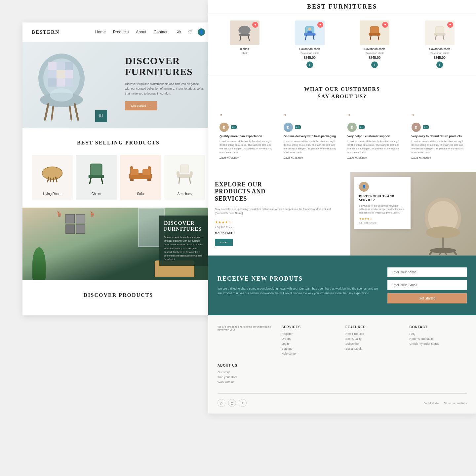  I want to click on category-armchairs: Armchars, so click(185, 177).